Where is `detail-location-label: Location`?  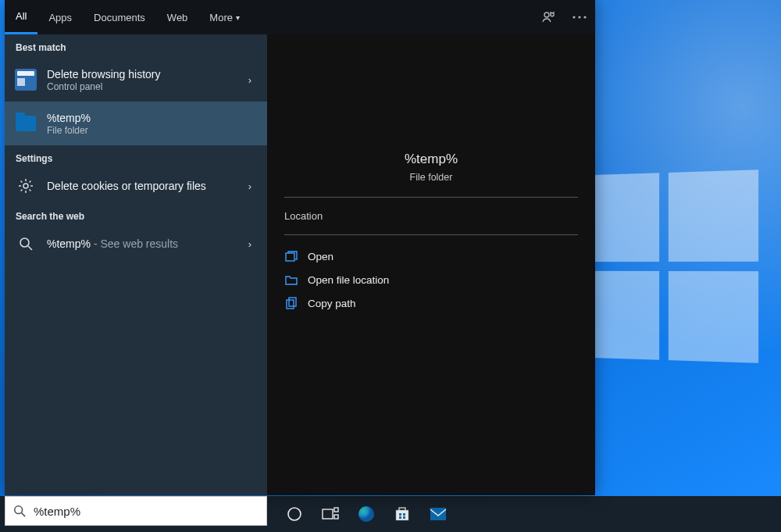
detail-location-label: Location is located at coordinates (431, 216).